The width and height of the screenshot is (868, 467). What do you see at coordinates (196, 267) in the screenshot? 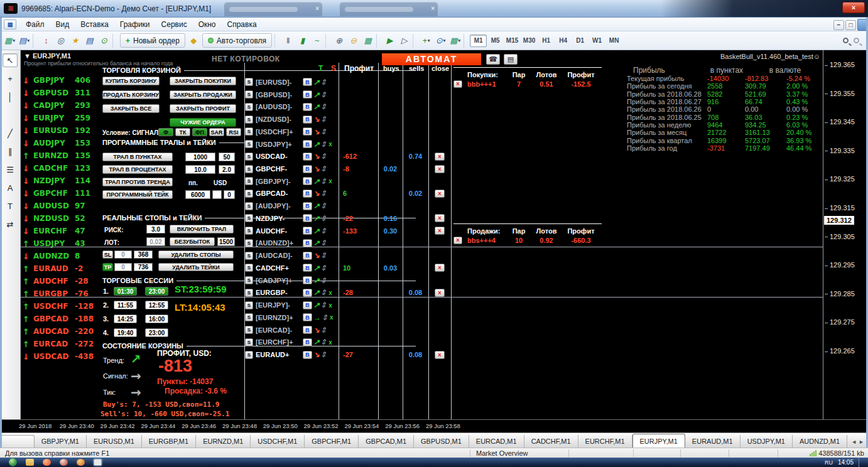
I see `delete-takes-button: УДАЛИТЬ ТЕЙКИ` at bounding box center [196, 267].